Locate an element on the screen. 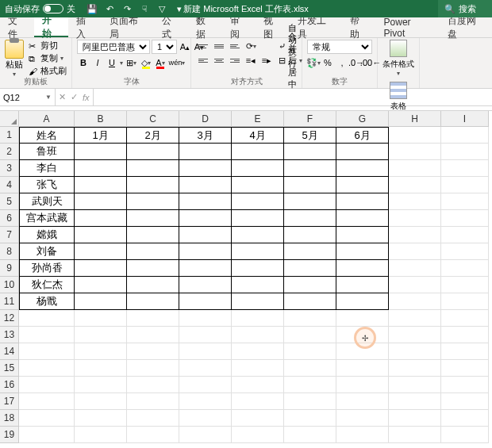 The width and height of the screenshot is (492, 448). cell-D8 is located at coordinates (206, 252).